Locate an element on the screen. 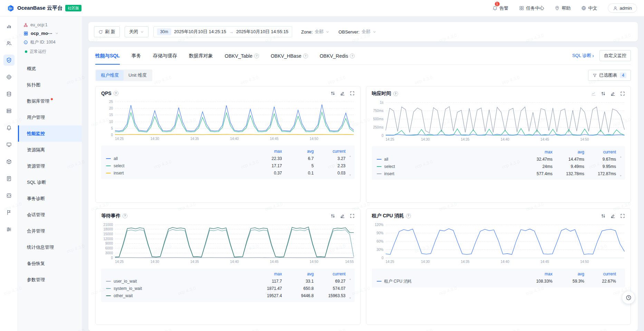 This screenshot has width=644, height=331. sidebar-item-备份恢复: 备份恢复 is located at coordinates (50, 263).